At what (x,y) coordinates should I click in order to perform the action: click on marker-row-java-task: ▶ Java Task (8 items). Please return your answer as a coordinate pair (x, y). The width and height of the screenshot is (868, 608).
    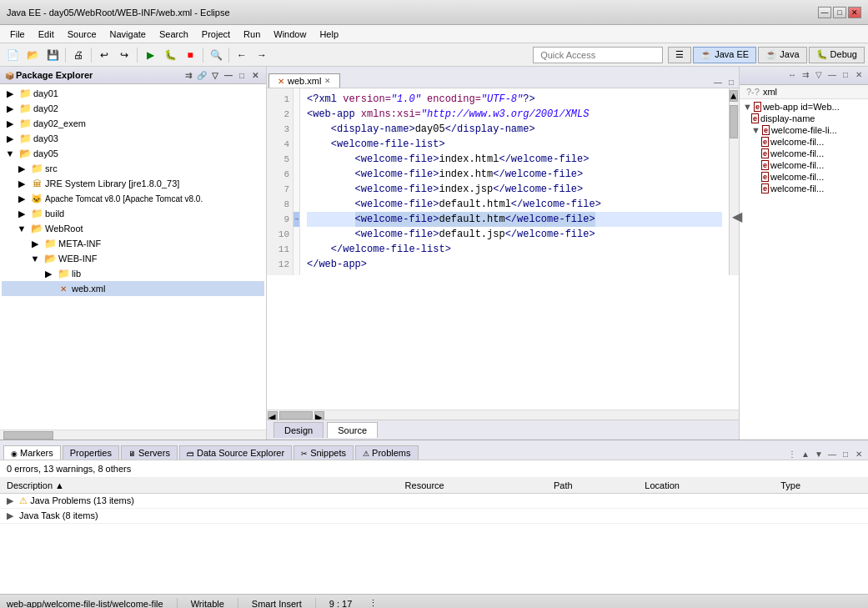
    Looking at the image, I should click on (434, 516).